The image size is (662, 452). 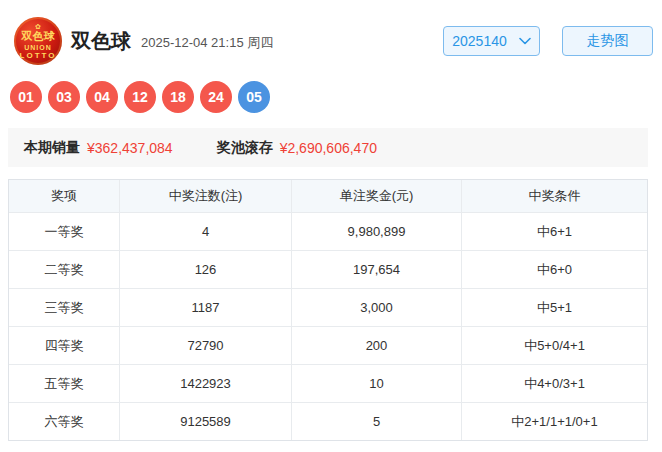 What do you see at coordinates (52, 148) in the screenshot?
I see `sales-label: 本期销量` at bounding box center [52, 148].